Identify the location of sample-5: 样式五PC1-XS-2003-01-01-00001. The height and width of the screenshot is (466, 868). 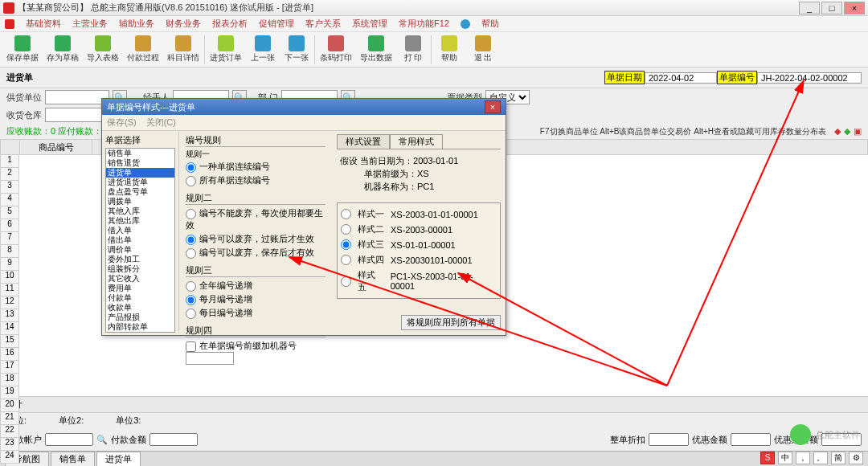
(419, 281).